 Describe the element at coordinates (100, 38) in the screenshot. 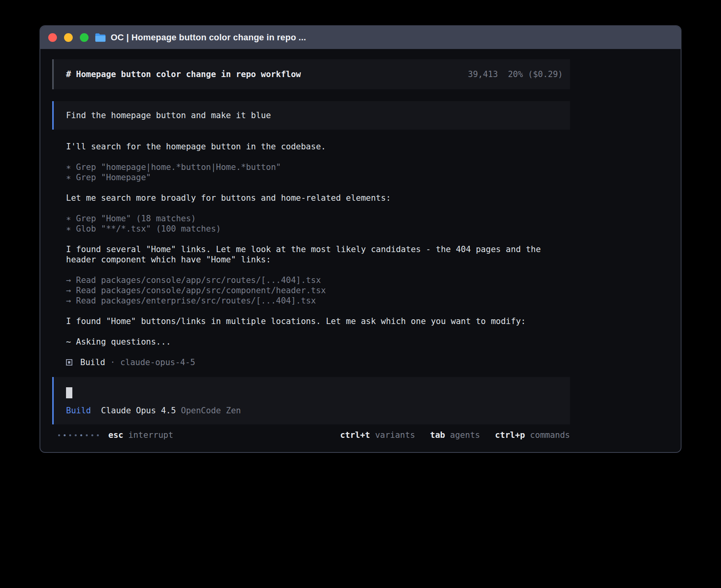

I see `folder-icon` at that location.